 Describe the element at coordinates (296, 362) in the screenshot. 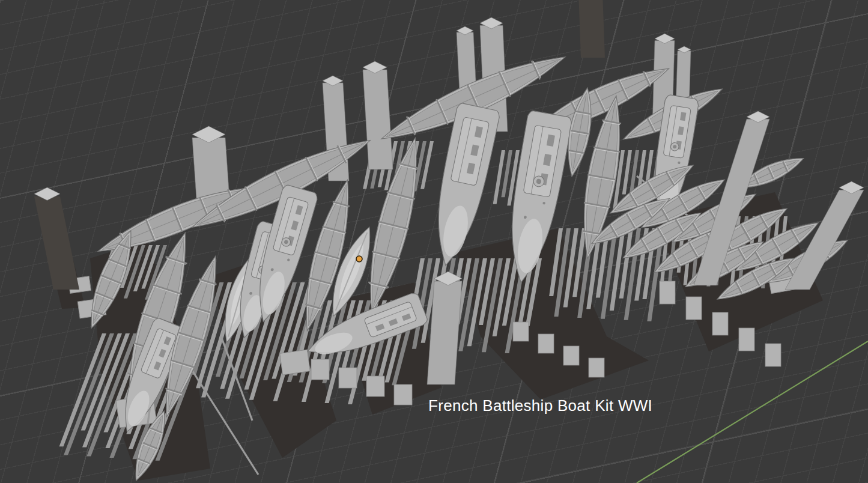

I see `base-plate` at that location.